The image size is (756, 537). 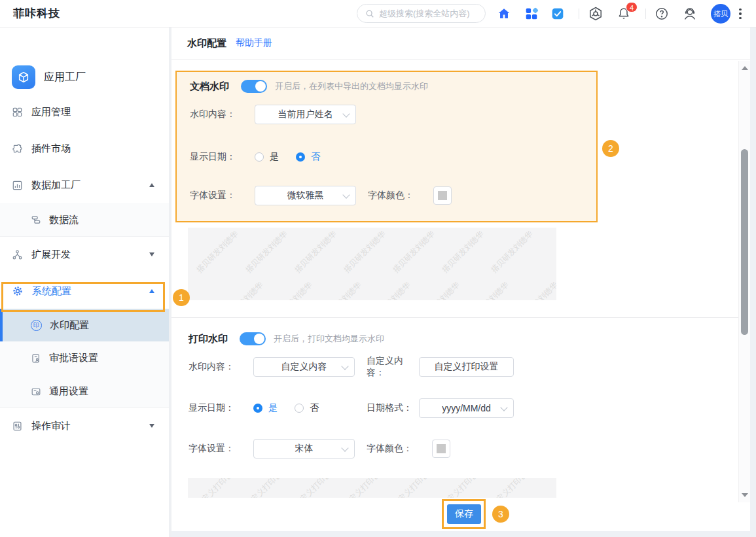 What do you see at coordinates (254, 86) in the screenshot?
I see `doc-watermark-toggle` at bounding box center [254, 86].